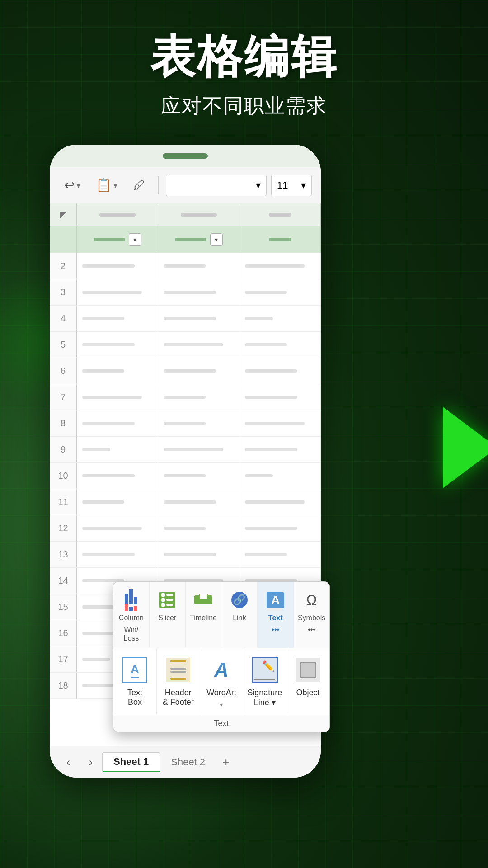  I want to click on text-icon: A, so click(276, 600).